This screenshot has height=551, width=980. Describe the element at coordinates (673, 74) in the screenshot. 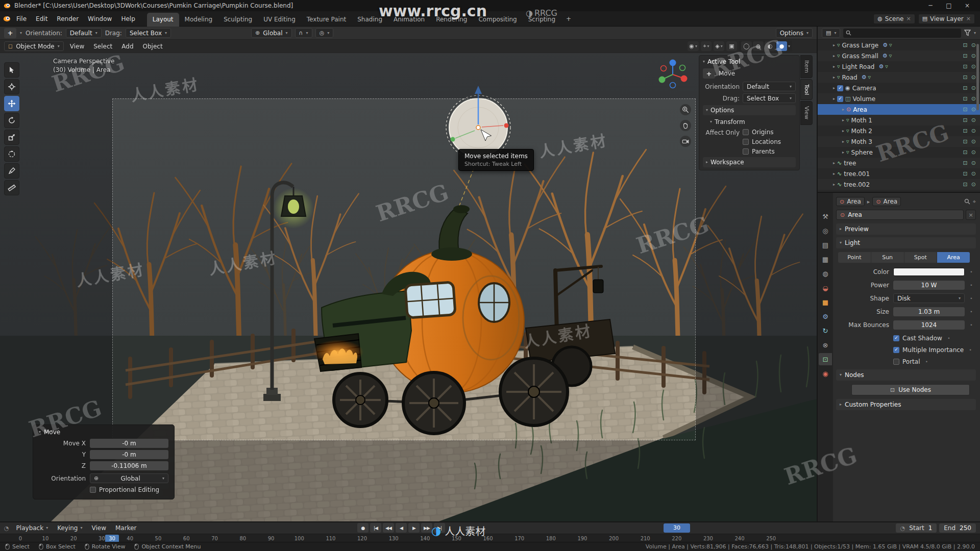

I see `navigation-gizmo` at that location.